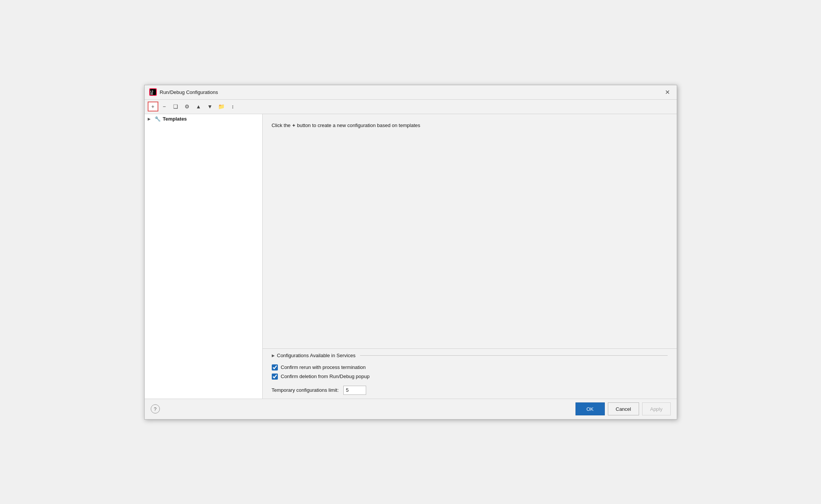 Image resolution: width=821 pixels, height=504 pixels. I want to click on wrench-icon: 🔧, so click(158, 119).